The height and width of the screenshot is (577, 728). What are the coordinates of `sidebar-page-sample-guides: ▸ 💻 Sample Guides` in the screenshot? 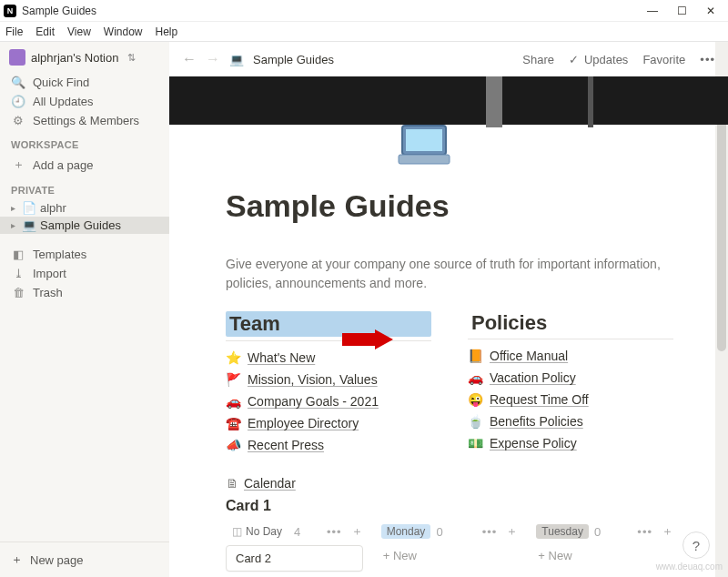 It's located at (85, 226).